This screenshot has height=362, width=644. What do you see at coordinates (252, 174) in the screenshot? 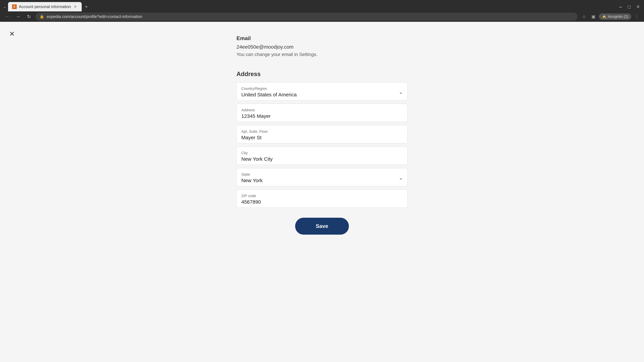
I see `state-field-label: State` at bounding box center [252, 174].